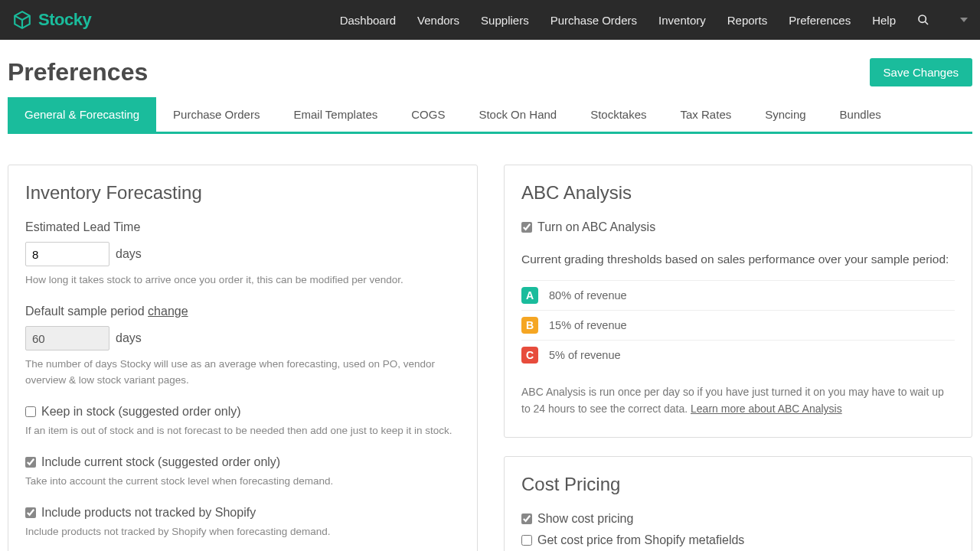 This screenshot has height=551, width=980. I want to click on logo-box-icon, so click(22, 20).